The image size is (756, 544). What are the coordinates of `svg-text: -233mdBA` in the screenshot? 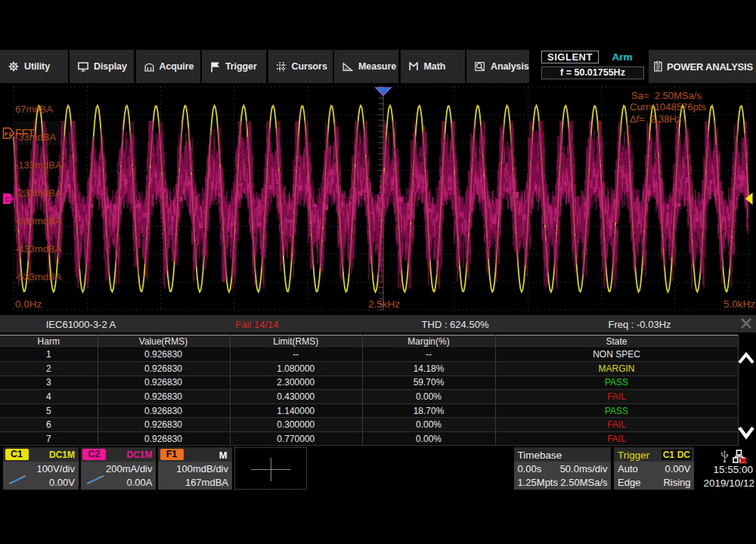 It's located at (39, 193).